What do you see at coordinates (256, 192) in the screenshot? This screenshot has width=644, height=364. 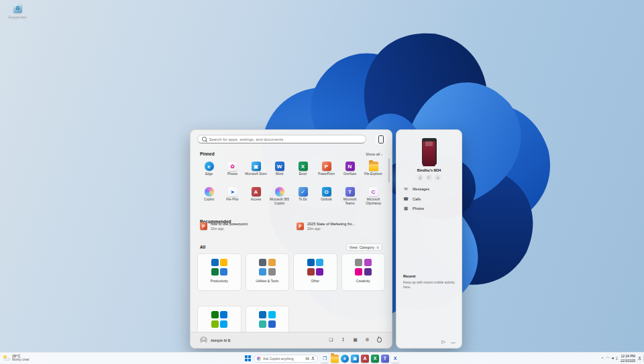 I see `access-icon: A` at bounding box center [256, 192].